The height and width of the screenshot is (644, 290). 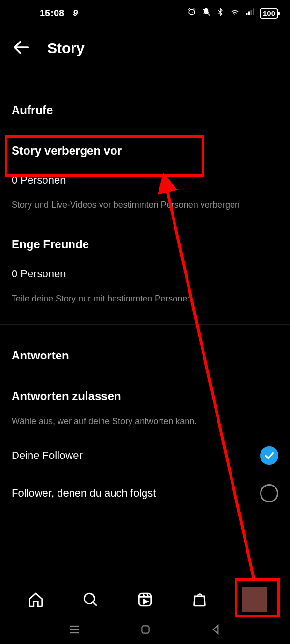 I want to click on back-button, so click(x=21, y=48).